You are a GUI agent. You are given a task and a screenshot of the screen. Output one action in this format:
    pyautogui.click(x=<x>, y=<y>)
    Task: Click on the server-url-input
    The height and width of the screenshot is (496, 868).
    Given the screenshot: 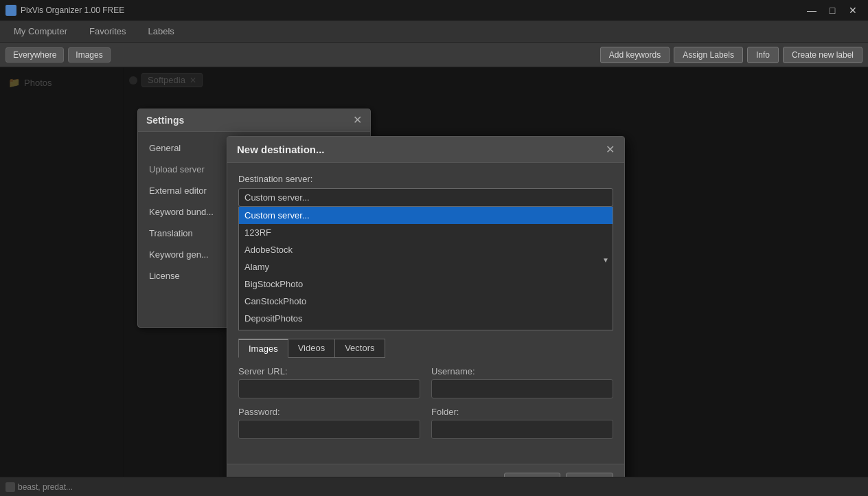 What is the action you would take?
    pyautogui.click(x=330, y=389)
    